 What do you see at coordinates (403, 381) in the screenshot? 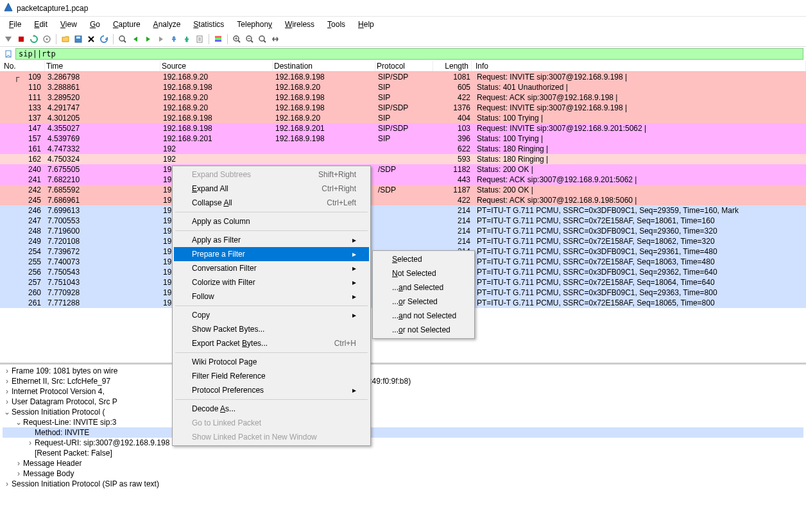
I see `tree-ethernet: ›Ethernet II, Src: LcfcHefe_97f0:9f:b8 (…` at bounding box center [403, 381].